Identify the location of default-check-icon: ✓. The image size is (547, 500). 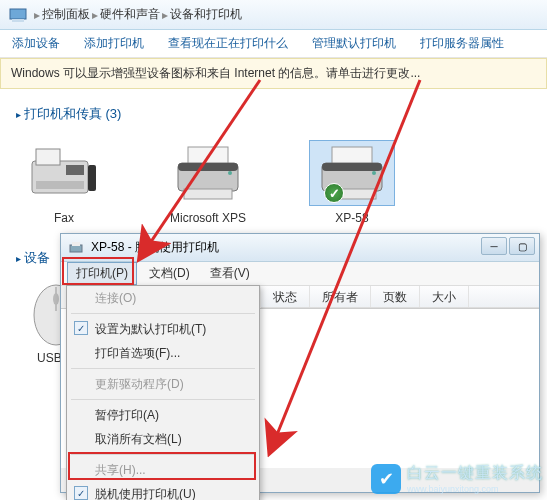
(334, 193).